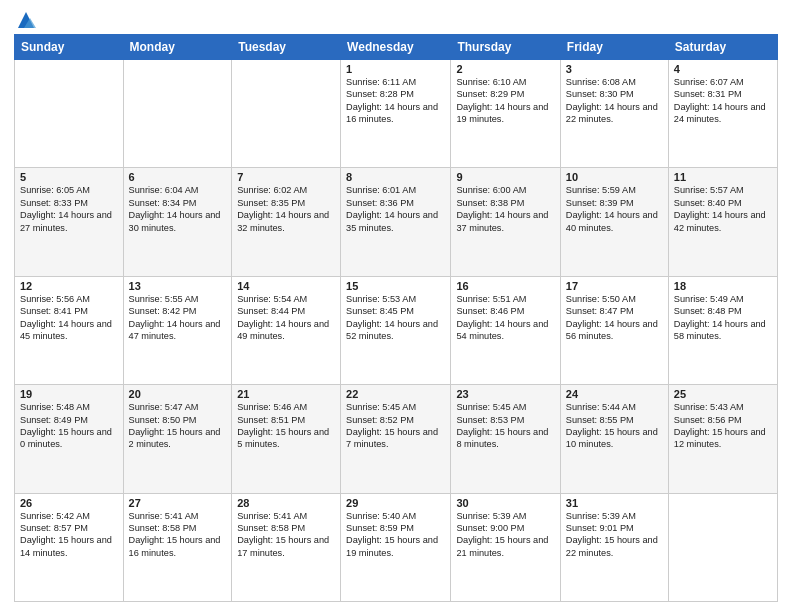  What do you see at coordinates (396, 101) in the screenshot?
I see `day-info: Sunrise: 6:11 AM Sunset: 8:28 PM Dayligh…` at bounding box center [396, 101].